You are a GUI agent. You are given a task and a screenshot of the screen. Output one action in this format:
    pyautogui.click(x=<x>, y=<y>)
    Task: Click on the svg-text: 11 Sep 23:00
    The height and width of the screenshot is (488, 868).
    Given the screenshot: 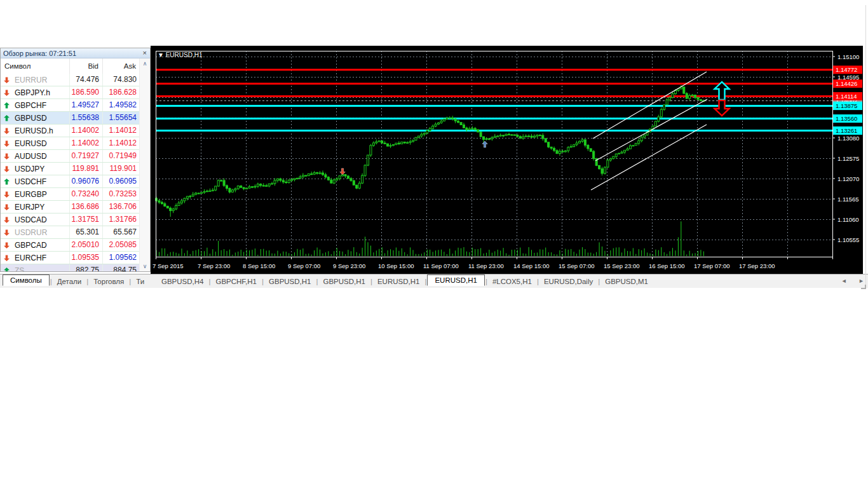 What is the action you would take?
    pyautogui.click(x=486, y=266)
    